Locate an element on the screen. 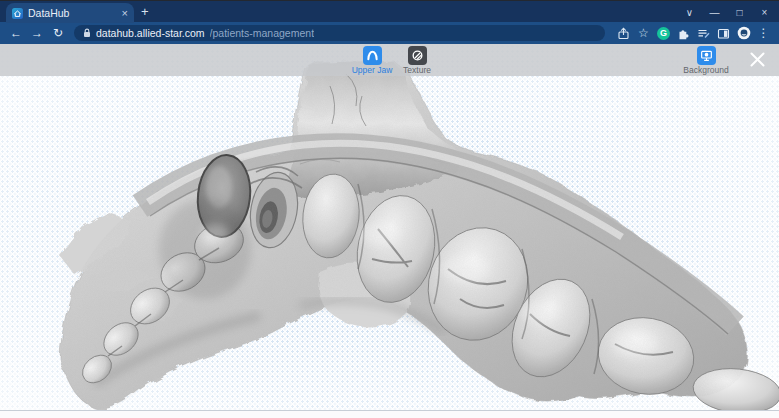 The width and height of the screenshot is (779, 418). bookmark-star-icon: ☆ is located at coordinates (644, 33).